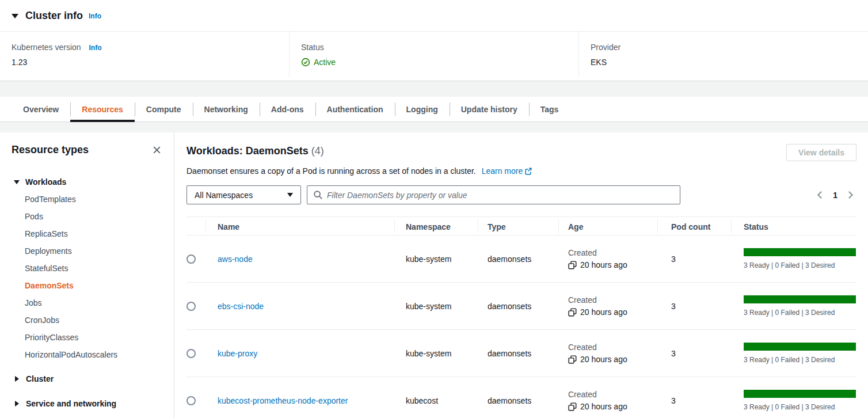 Image resolution: width=868 pixels, height=418 pixels. What do you see at coordinates (724, 62) in the screenshot?
I see `provider-value: EKS` at bounding box center [724, 62].